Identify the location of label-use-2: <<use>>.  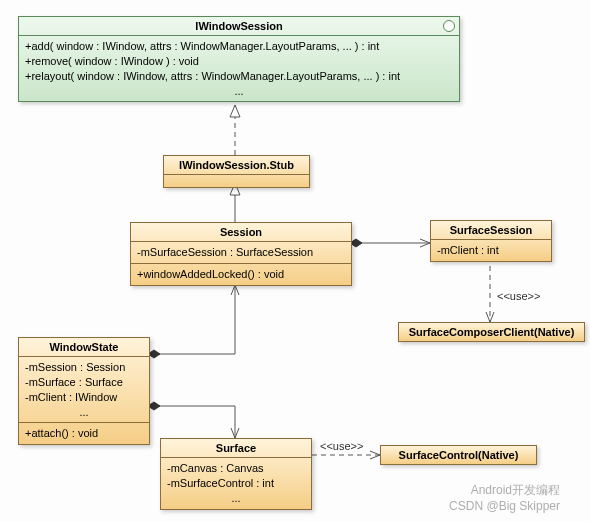
(342, 446).